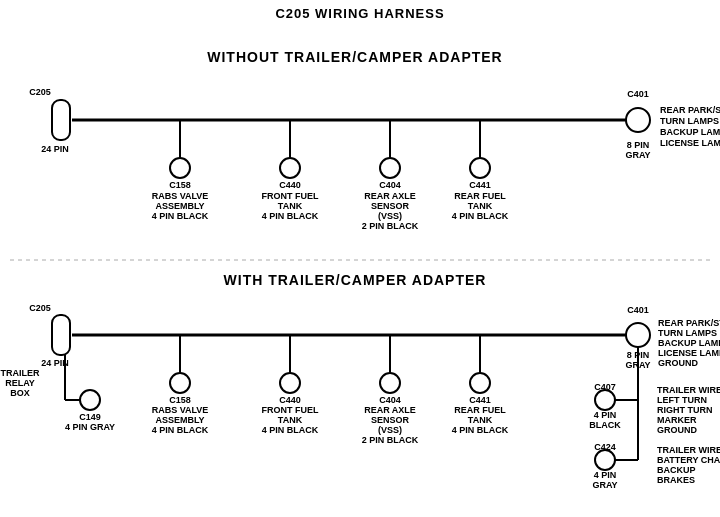  What do you see at coordinates (20, 373) in the screenshot?
I see `svg-text: TRAILER` at bounding box center [20, 373].